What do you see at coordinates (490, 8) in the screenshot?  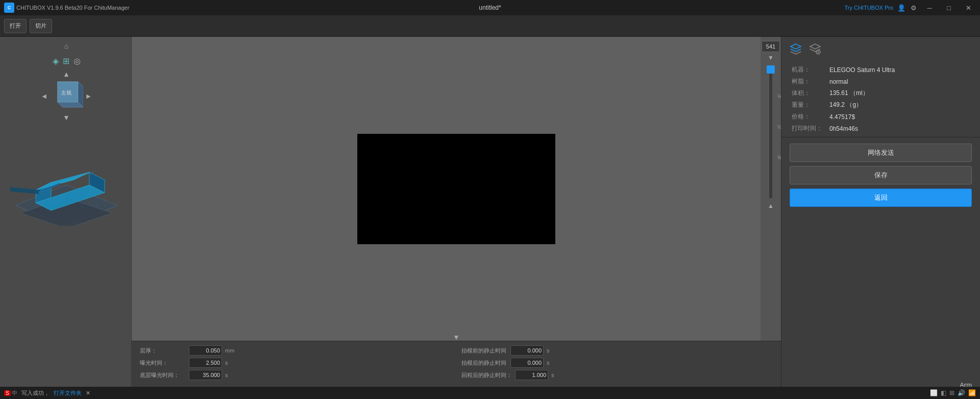 I see `titlebar: C CHITUBOX V1.9.6 Beta20 For ChituManage…` at bounding box center [490, 8].